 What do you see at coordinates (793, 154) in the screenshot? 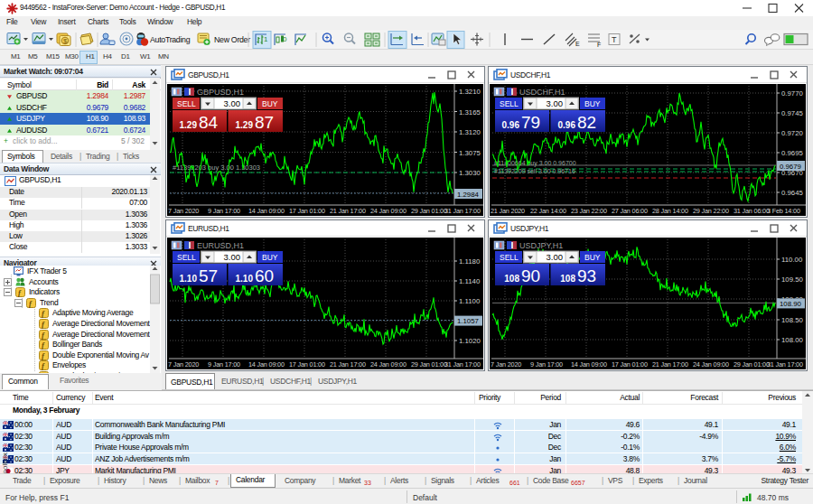
I see `svg-text: 0.9695` at bounding box center [793, 154].